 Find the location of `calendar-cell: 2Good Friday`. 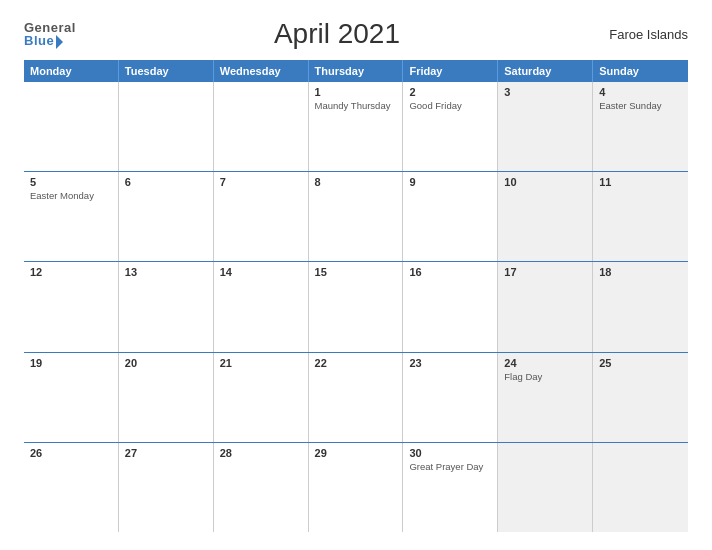

calendar-cell: 2Good Friday is located at coordinates (450, 126).